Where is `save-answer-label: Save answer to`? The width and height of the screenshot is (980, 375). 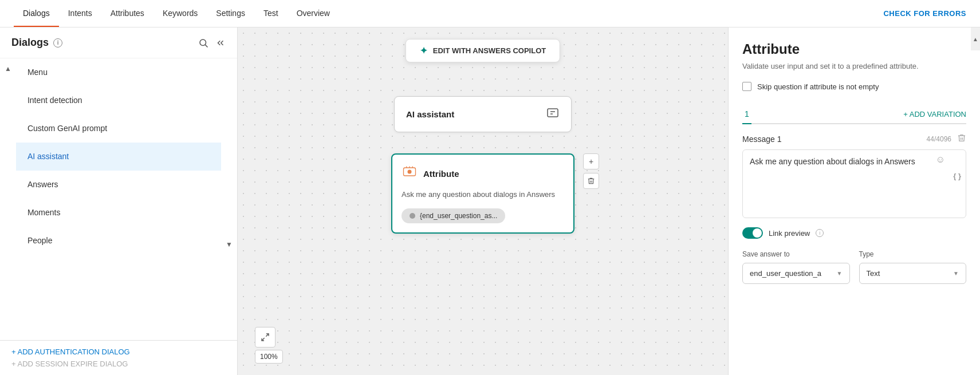
save-answer-label: Save answer to is located at coordinates (796, 254).